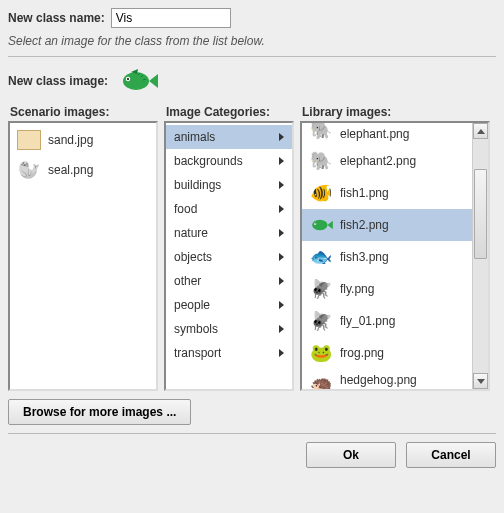 The height and width of the screenshot is (513, 504). Describe the element at coordinates (229, 305) in the screenshot. I see `category-item: people` at that location.